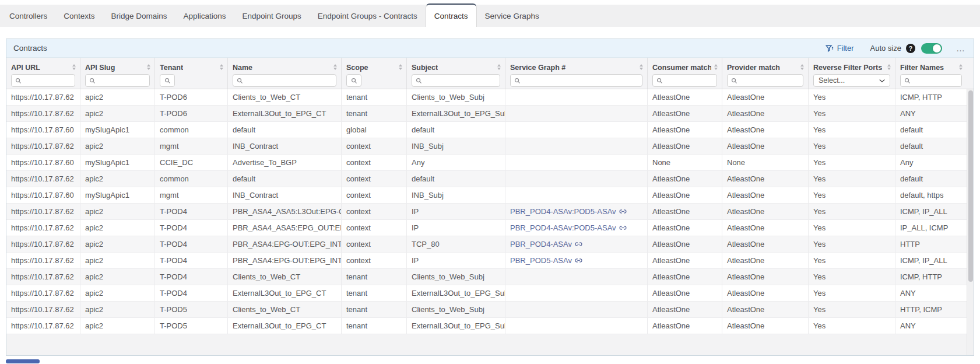  I want to click on table-row: https://10.17.87.60mySlugApic1mgmtINB_Co…, so click(490, 195).